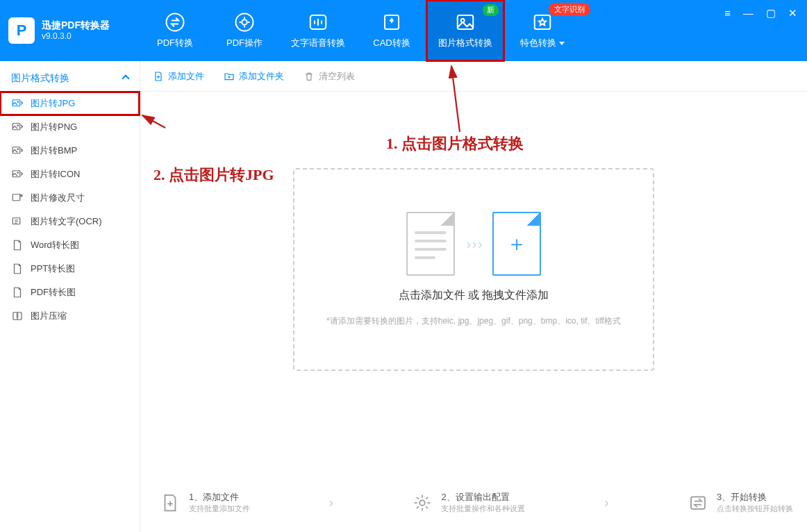 This screenshot has height=532, width=807. Describe the element at coordinates (309, 76) in the screenshot. I see `trash-icon` at that location.